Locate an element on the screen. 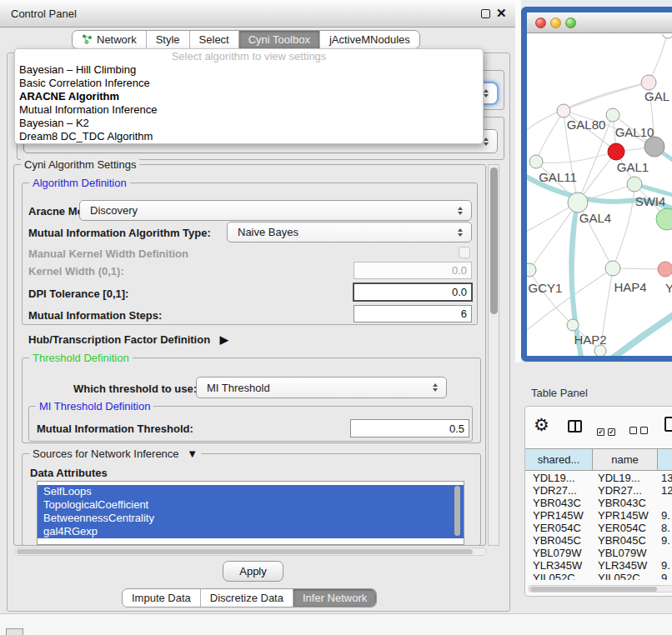  tab-label: Cyni Toolbox is located at coordinates (279, 40).